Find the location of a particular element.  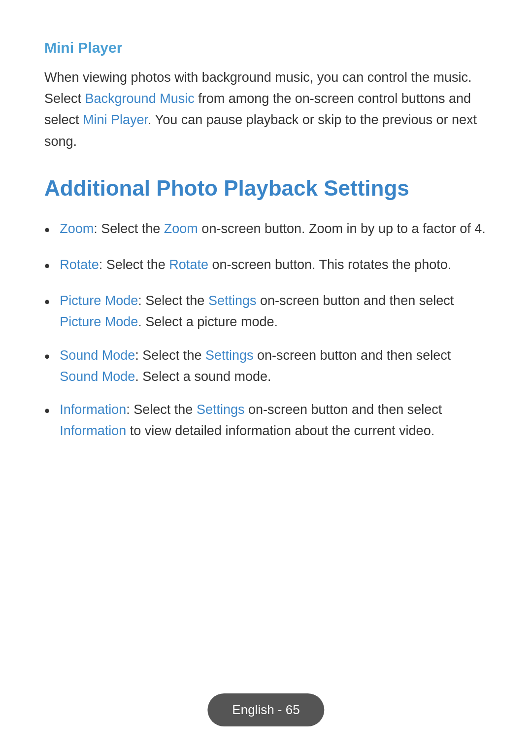

list-item-sound-mode: Sound Mode: Select the Settings on-scree… is located at coordinates (266, 366).